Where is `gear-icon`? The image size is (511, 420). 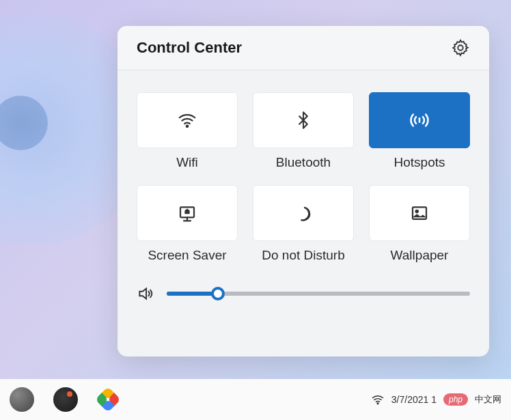 gear-icon is located at coordinates (460, 48).